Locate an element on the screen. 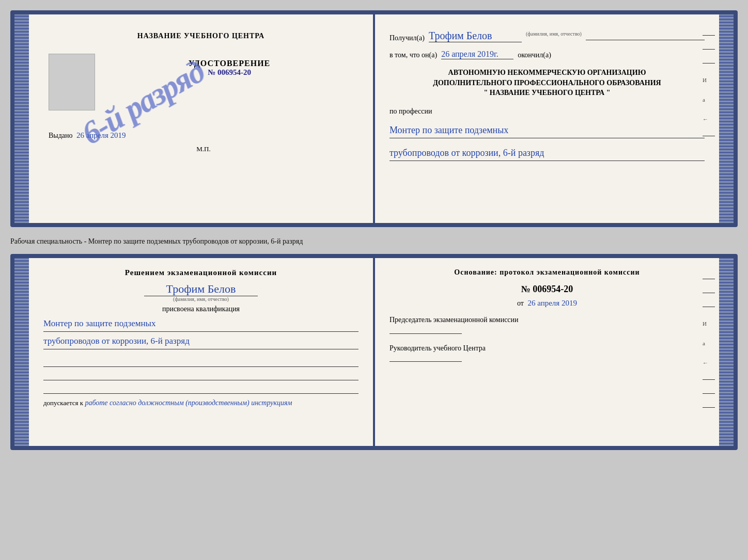  profession-line1: Монтер по защите подземных is located at coordinates (547, 131).